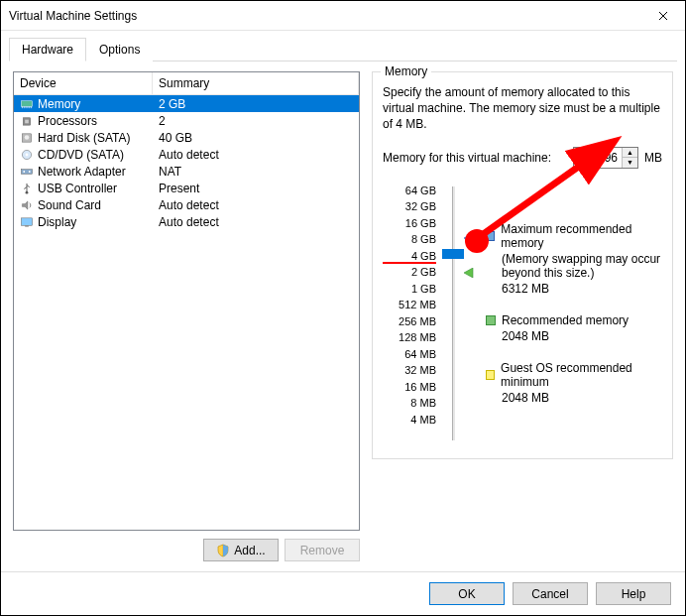 The image size is (686, 616). What do you see at coordinates (256, 138) in the screenshot?
I see `device-summary: 40 GB` at bounding box center [256, 138].